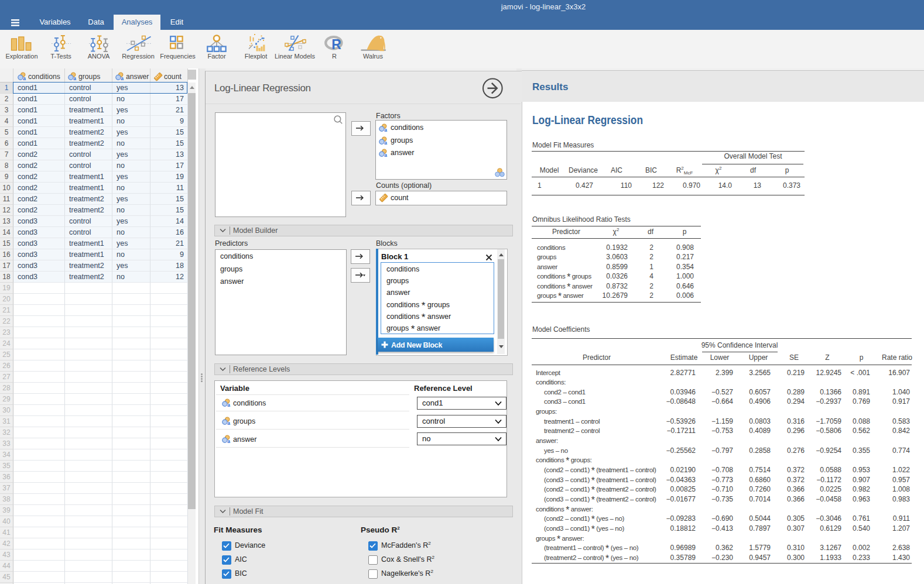 The height and width of the screenshot is (584, 924). I want to click on svg-text: R, so click(336, 44).